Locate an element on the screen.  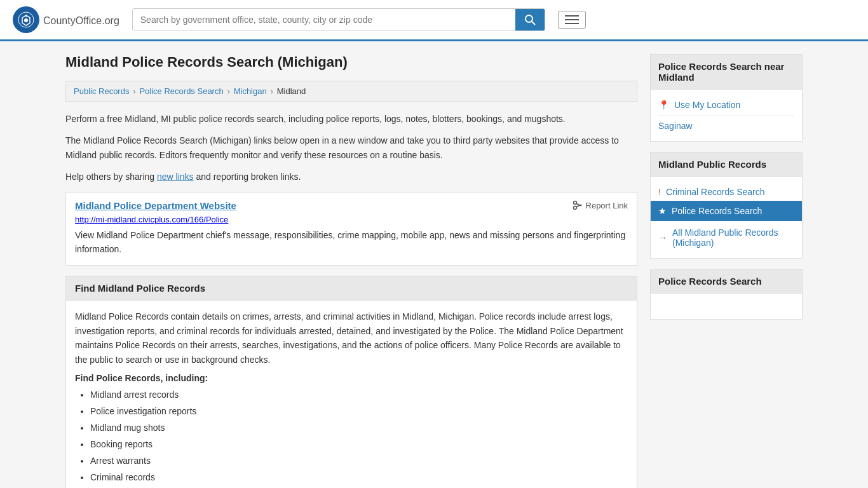
location-pin-icon: 📍 is located at coordinates (663, 105).